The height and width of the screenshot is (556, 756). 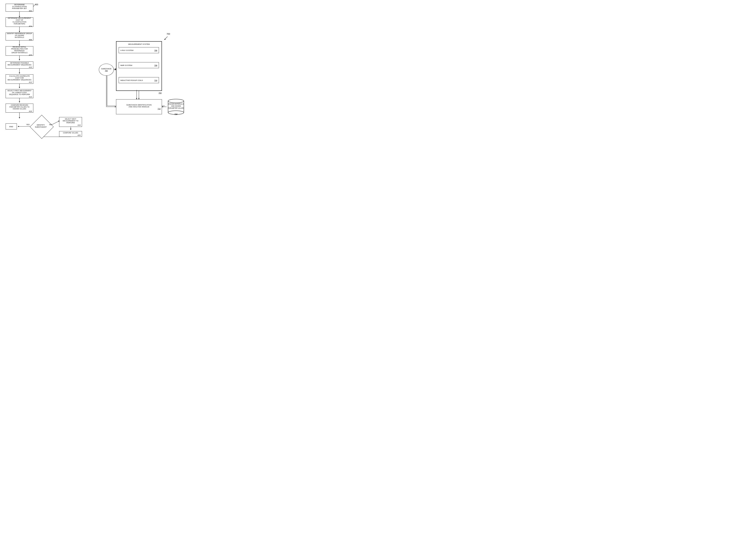 What do you see at coordinates (176, 106) in the screenshot?
I see `known-materials-label: KNOWN MATERIALSAND KNOWNPARAMETER VALUES` at bounding box center [176, 106].